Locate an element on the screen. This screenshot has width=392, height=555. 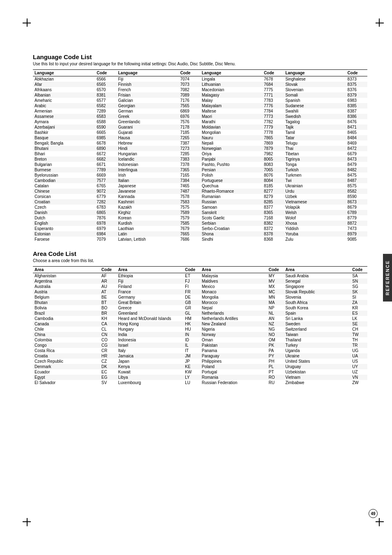
table-cell: Philippines is located at coordinates (233, 362).